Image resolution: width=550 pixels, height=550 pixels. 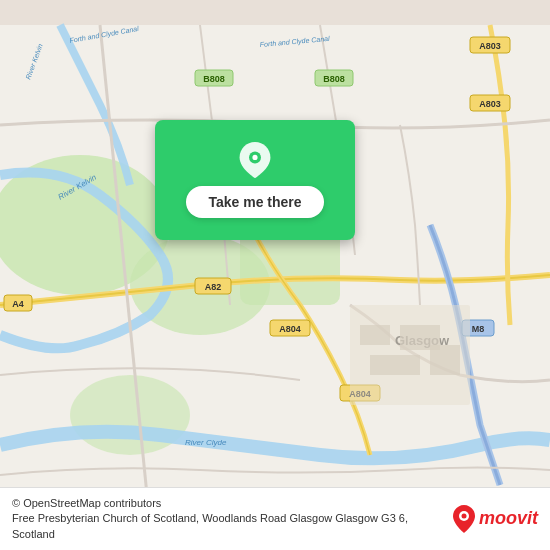 What do you see at coordinates (496, 519) in the screenshot?
I see `moovit-logo: moovit` at bounding box center [496, 519].